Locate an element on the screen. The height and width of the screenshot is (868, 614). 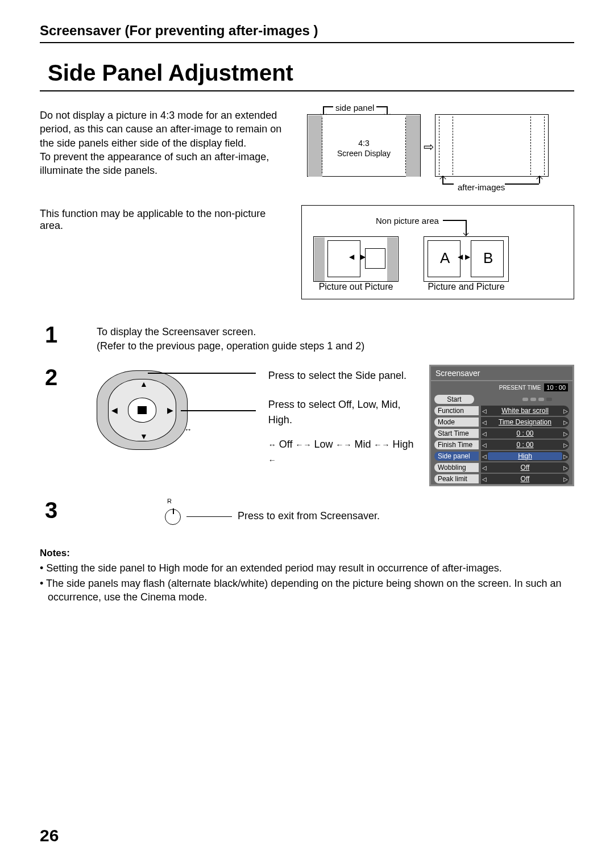
note-item: • The side panels may flash (alternate b… is located at coordinates (307, 591).